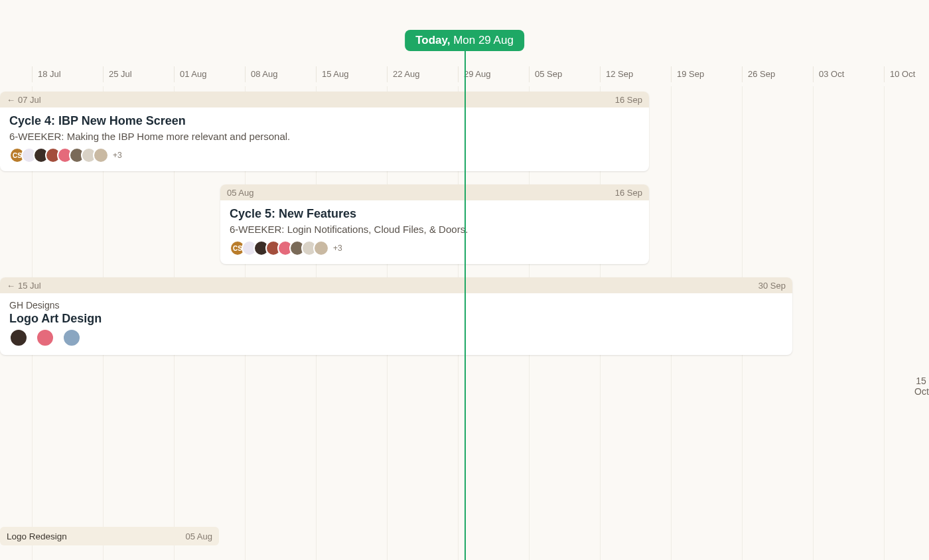  What do you see at coordinates (324, 131) in the screenshot?
I see `project-card-cycle4: 07 Jul 16 Sep Cycle 4: IBP New Home Scre…` at bounding box center [324, 131].